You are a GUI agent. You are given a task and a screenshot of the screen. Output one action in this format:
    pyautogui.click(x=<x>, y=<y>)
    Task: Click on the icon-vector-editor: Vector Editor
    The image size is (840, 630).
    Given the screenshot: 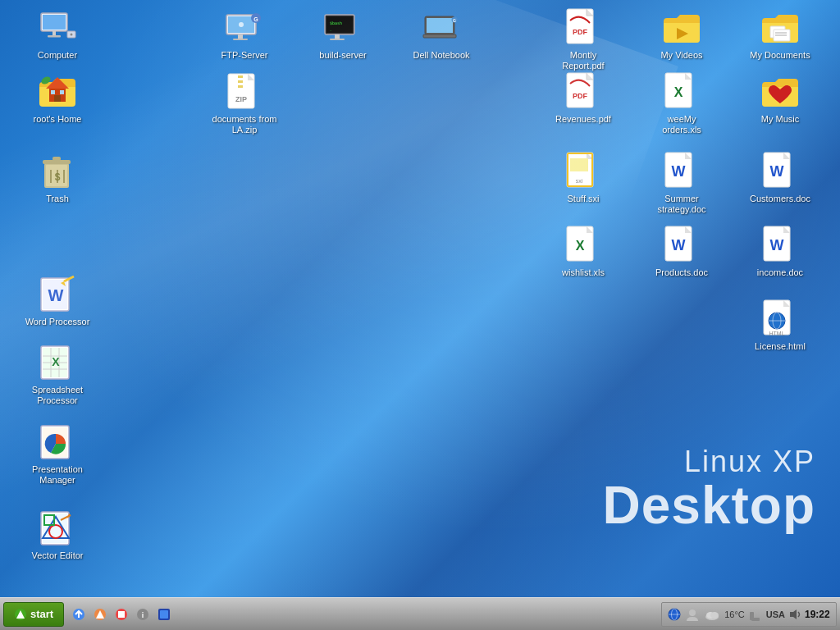 What is the action you would take?
    pyautogui.click(x=57, y=535)
    